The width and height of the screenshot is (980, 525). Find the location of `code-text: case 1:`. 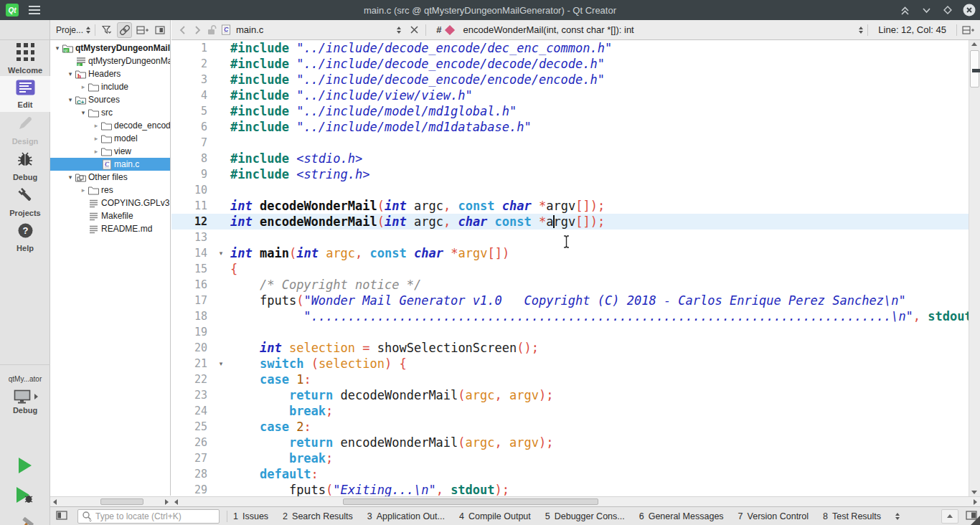

code-text: case 1: is located at coordinates (598, 379).